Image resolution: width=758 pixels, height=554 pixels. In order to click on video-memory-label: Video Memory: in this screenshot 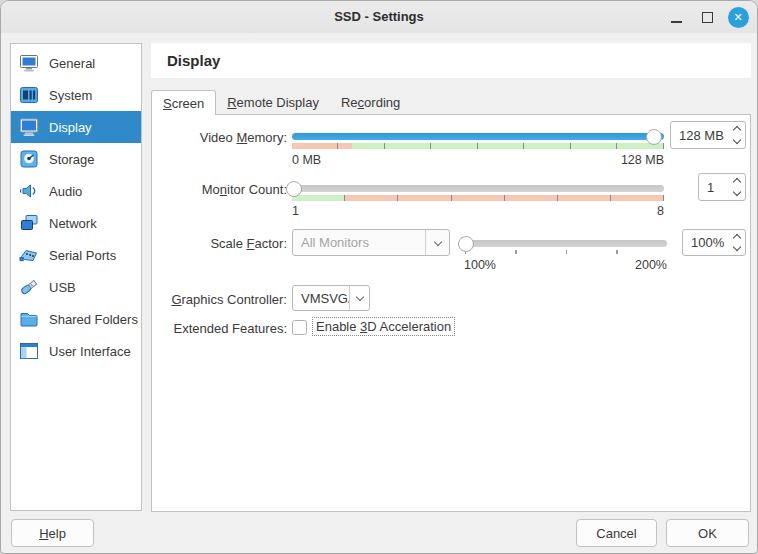, I will do `click(220, 138)`.